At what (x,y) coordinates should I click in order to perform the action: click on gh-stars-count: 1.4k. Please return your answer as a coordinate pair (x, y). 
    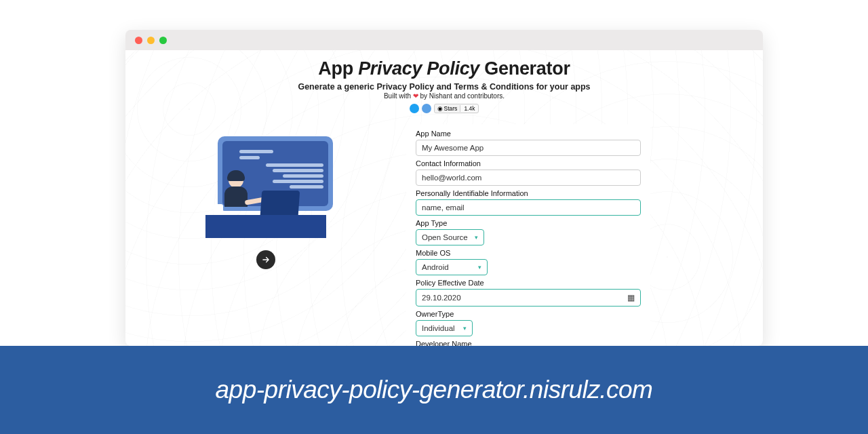
    Looking at the image, I should click on (469, 108).